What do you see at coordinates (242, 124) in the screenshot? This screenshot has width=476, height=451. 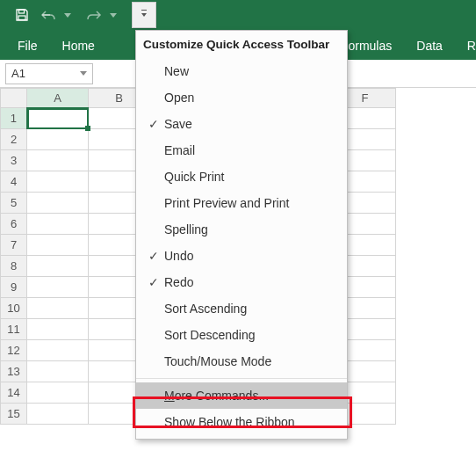 I see `menu-item: ✓Save` at bounding box center [242, 124].